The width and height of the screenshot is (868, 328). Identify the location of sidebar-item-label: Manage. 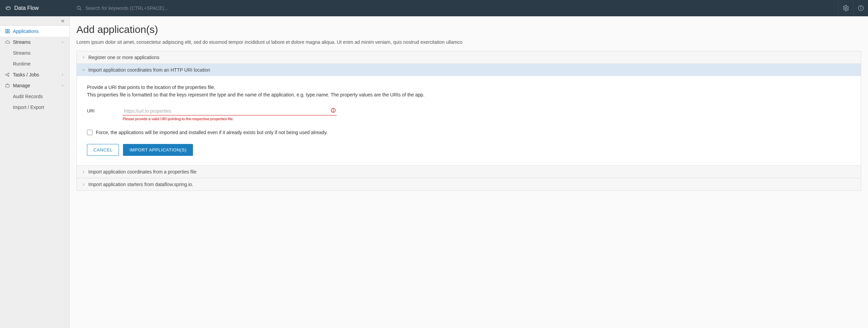
(22, 86).